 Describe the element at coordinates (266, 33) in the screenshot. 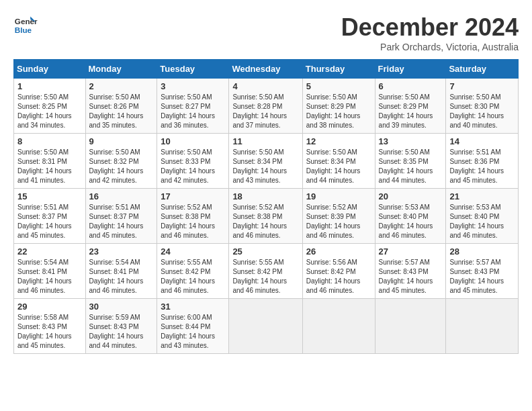

I see `page-header: General Blue December 2024 Park Orchards…` at that location.